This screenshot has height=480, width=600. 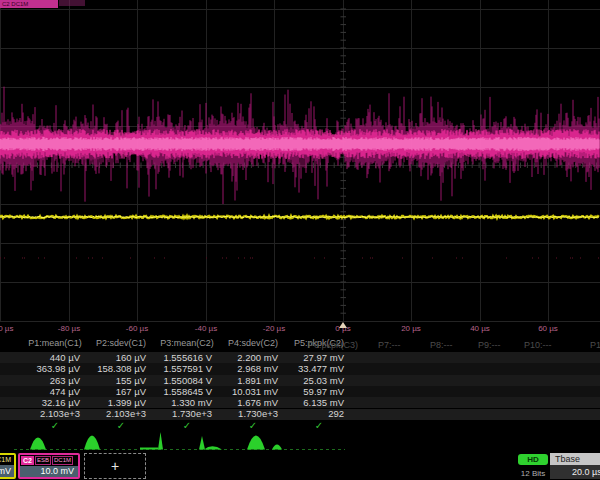 I want to click on measure-mean: 158.308 µV, so click(x=121, y=368).